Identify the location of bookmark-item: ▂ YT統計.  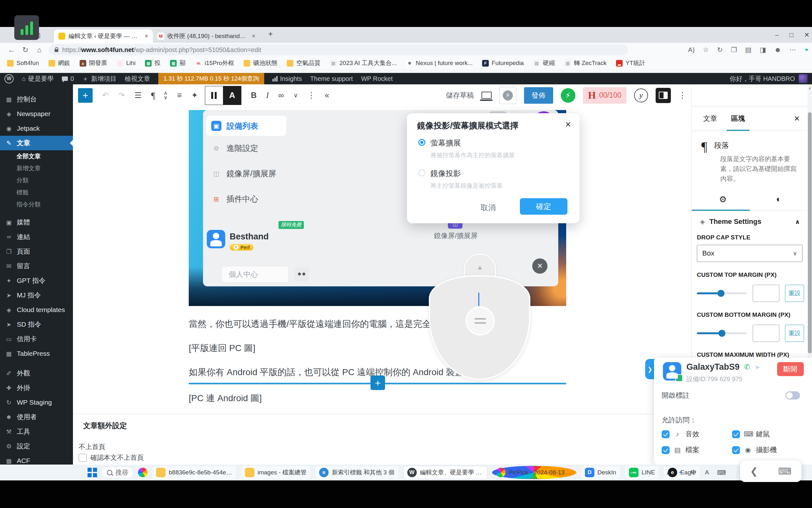
(631, 63).